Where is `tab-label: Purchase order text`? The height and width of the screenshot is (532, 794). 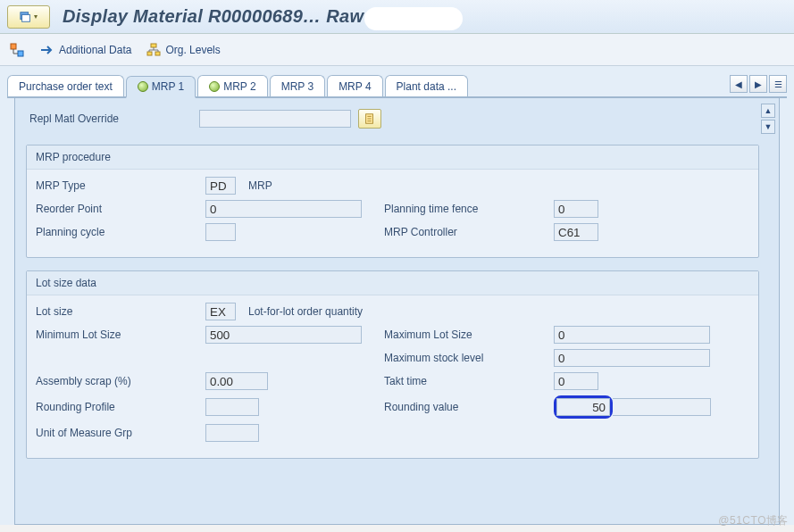
tab-label: Purchase order text is located at coordinates (66, 87).